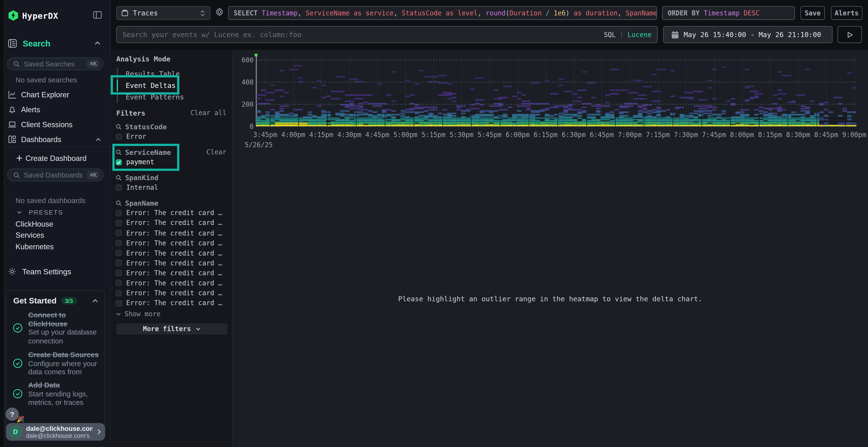  I want to click on create-dashboard-button: Create Dashboard, so click(55, 158).